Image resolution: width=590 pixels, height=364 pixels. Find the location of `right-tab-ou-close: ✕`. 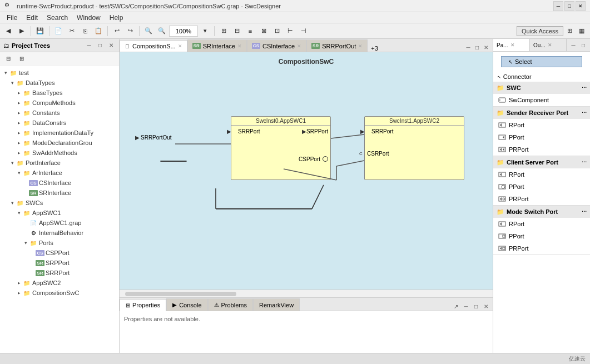

right-tab-ou-close: ✕ is located at coordinates (550, 45).